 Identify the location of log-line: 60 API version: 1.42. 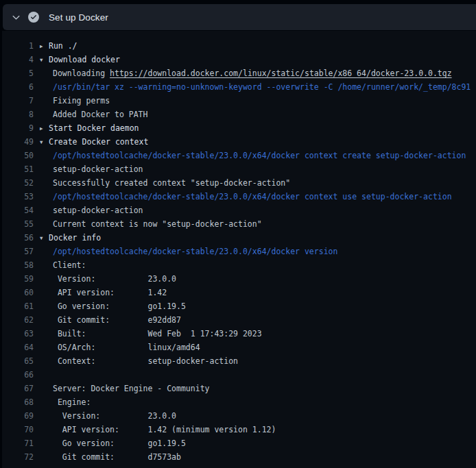
(239, 293).